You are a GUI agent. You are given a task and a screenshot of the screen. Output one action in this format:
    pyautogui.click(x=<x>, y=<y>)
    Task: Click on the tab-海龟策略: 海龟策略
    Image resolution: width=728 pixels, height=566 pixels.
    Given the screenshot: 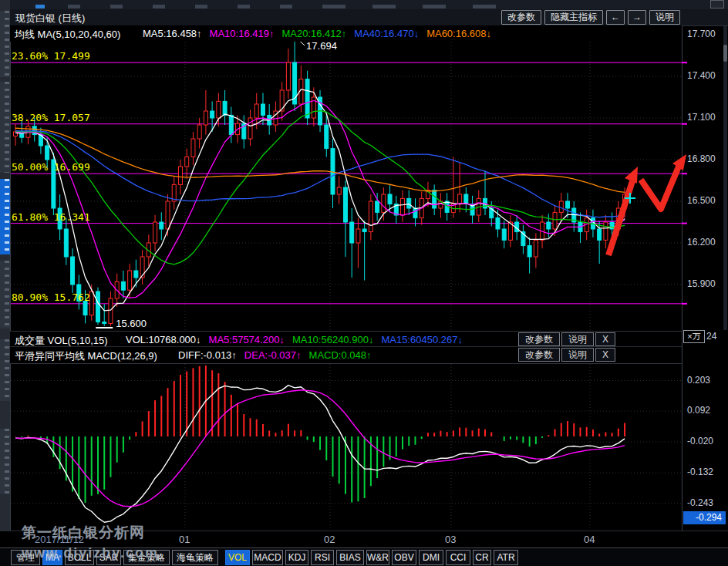 What is the action you would take?
    pyautogui.click(x=195, y=558)
    